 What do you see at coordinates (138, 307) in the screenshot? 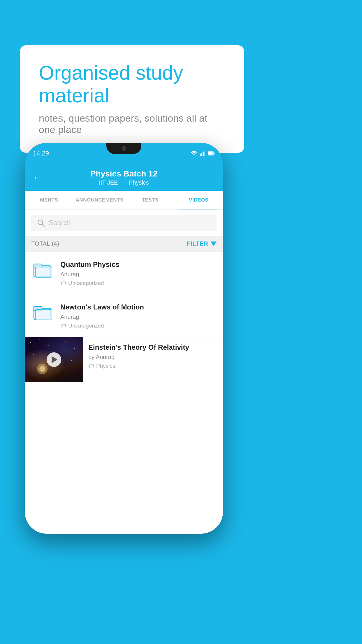
I see `video-title: Newton's Laws of Motion` at bounding box center [138, 307].